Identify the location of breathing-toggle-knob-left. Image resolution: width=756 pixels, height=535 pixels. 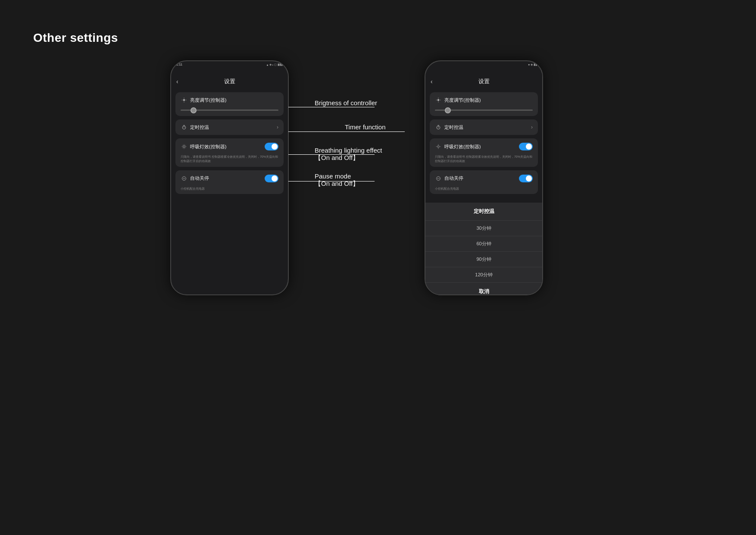
(275, 147).